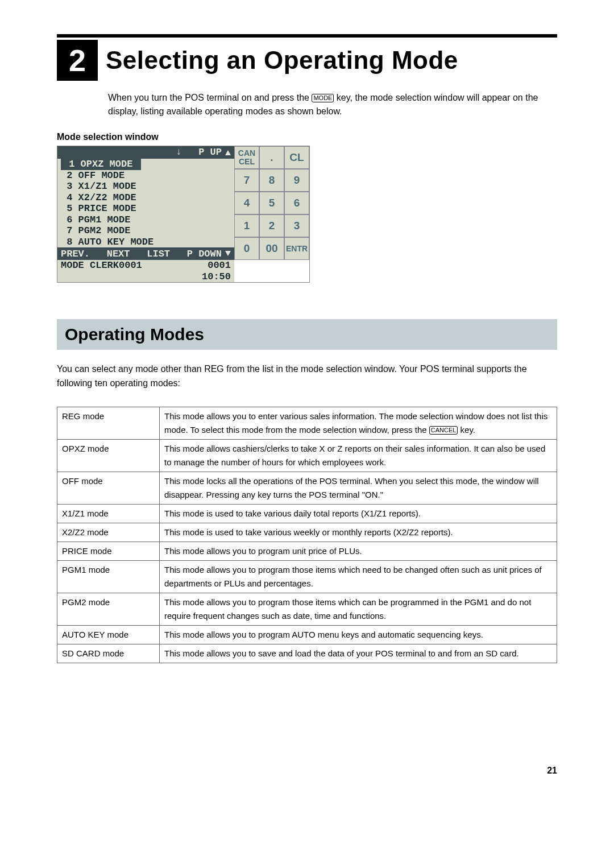 This screenshot has width=614, height=868. I want to click on mode-desc: This mode allows you to program AUTO men…, so click(358, 635).